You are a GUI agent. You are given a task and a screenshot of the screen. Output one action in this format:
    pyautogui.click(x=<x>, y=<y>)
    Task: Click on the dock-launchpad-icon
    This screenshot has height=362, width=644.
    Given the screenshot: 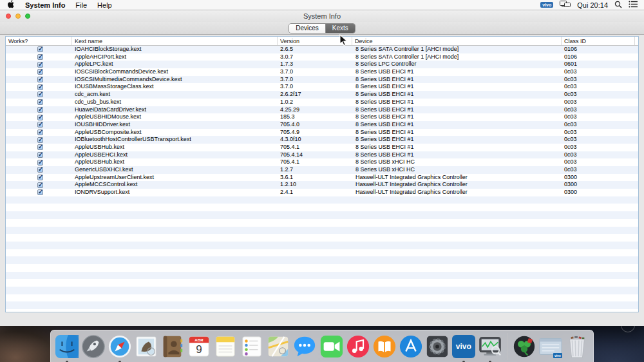 What is the action you would take?
    pyautogui.click(x=93, y=347)
    